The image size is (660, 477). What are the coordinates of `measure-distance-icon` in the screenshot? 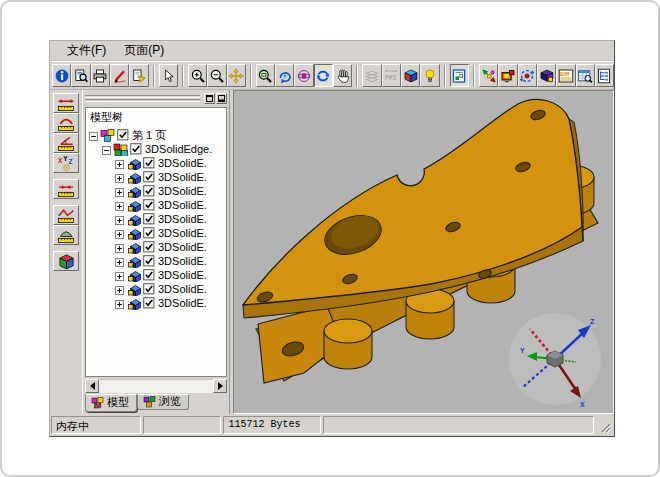 It's located at (66, 104).